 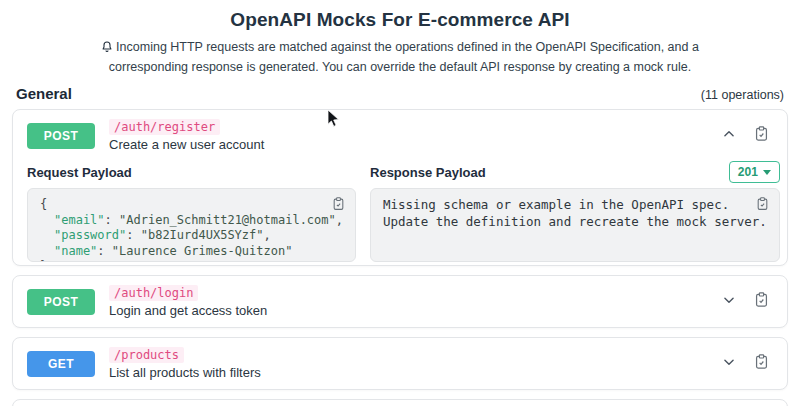 I want to click on operation-card-products-id: GET /products/{id} Get product details b…, so click(x=400, y=402).